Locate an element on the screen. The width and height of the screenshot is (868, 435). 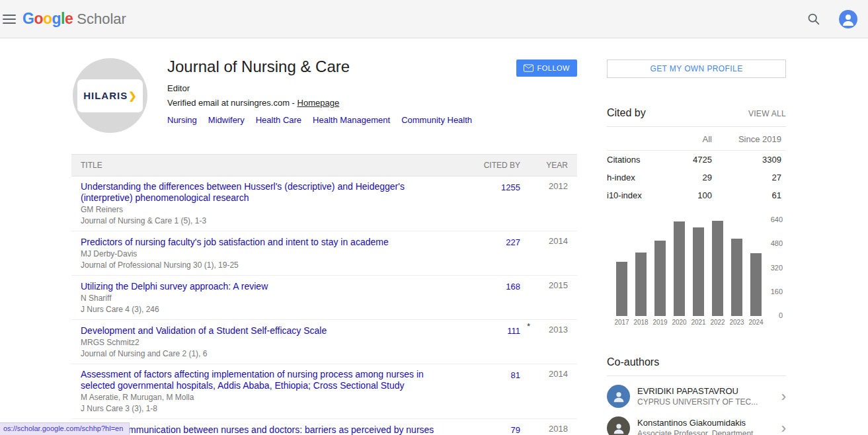
cited-by-count-link: 1255 is located at coordinates (510, 188).